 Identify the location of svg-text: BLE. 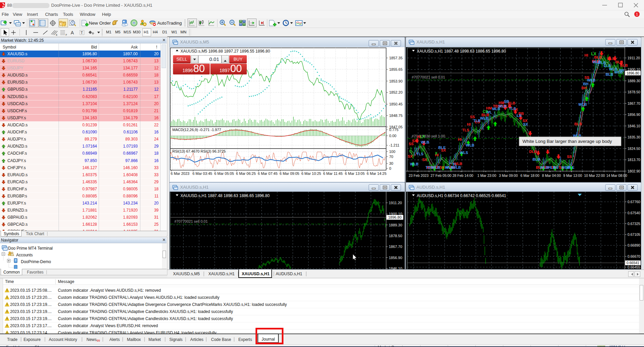
(442, 148).